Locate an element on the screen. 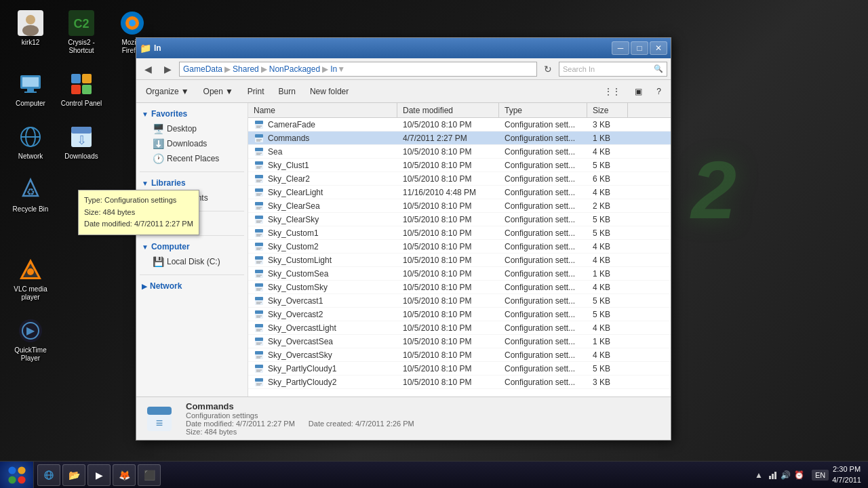  table-row: Sky_Custom1 10/5/2010 8:10 PM Configurat… is located at coordinates (460, 233).